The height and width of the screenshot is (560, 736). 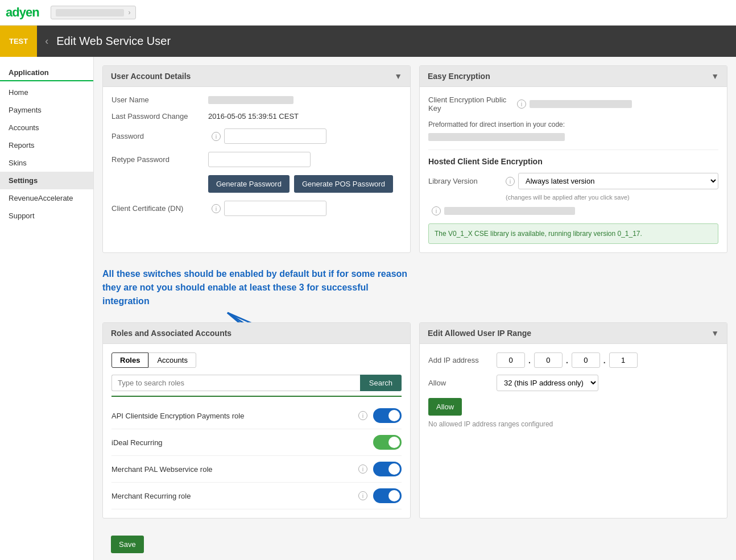 What do you see at coordinates (127, 545) in the screenshot?
I see `save-button: Save` at bounding box center [127, 545].